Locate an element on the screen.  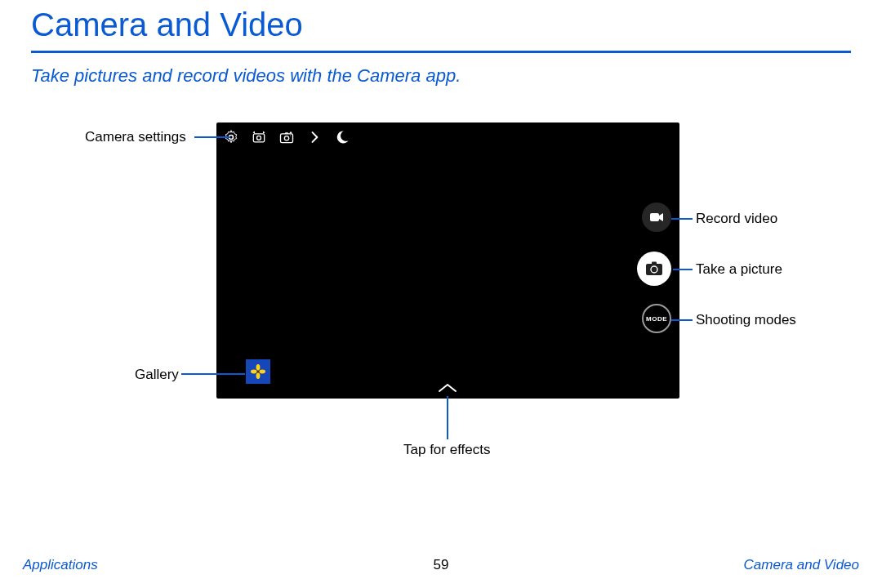
camera-quick-icon is located at coordinates (287, 139).